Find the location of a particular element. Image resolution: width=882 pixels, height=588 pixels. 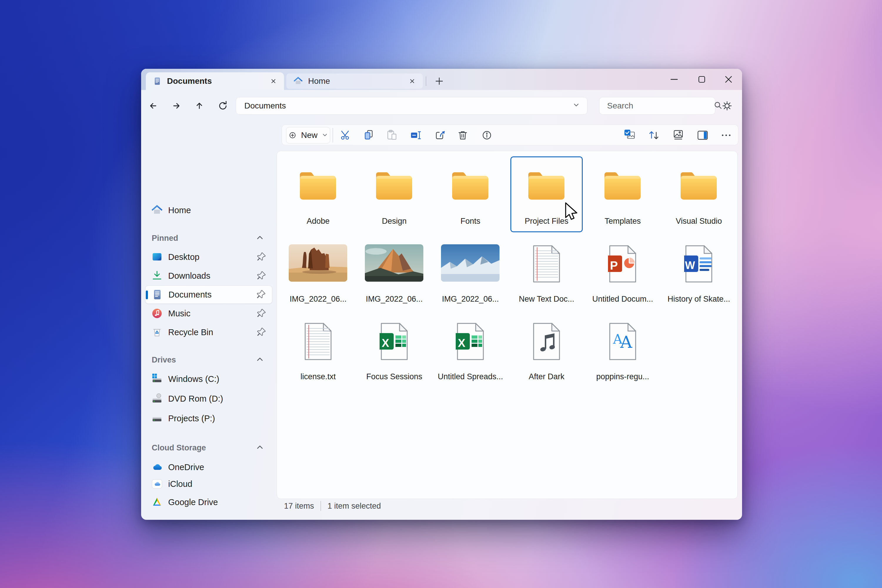

info-button is located at coordinates (487, 135).